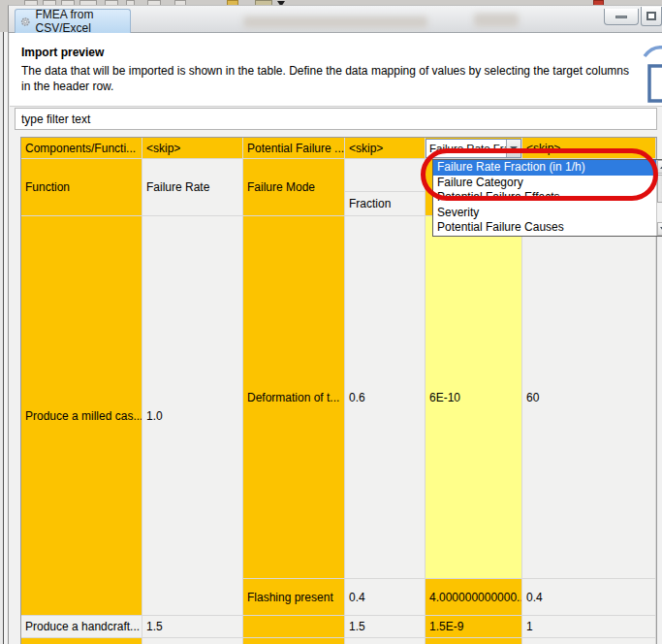  Describe the element at coordinates (335, 19) in the screenshot. I see `dialog-titlebar: FMEA from CSV/Excel` at that location.